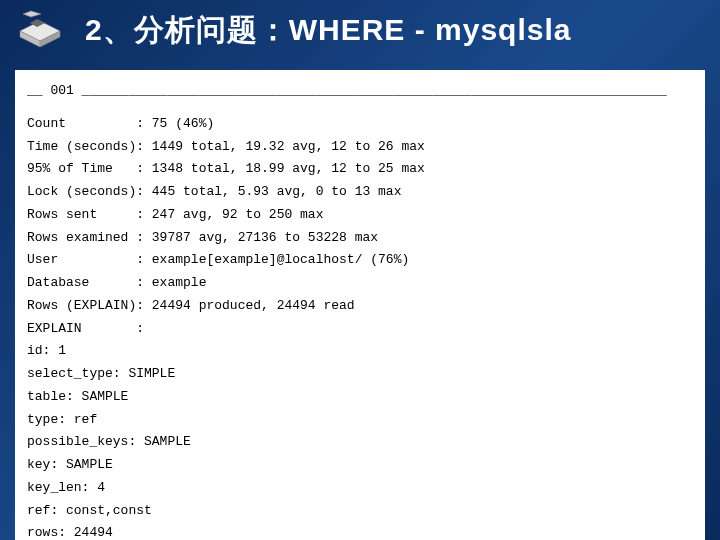 The height and width of the screenshot is (540, 720). Describe the element at coordinates (360, 330) in the screenshot. I see `stat-row: EXPLAIN :` at that location.